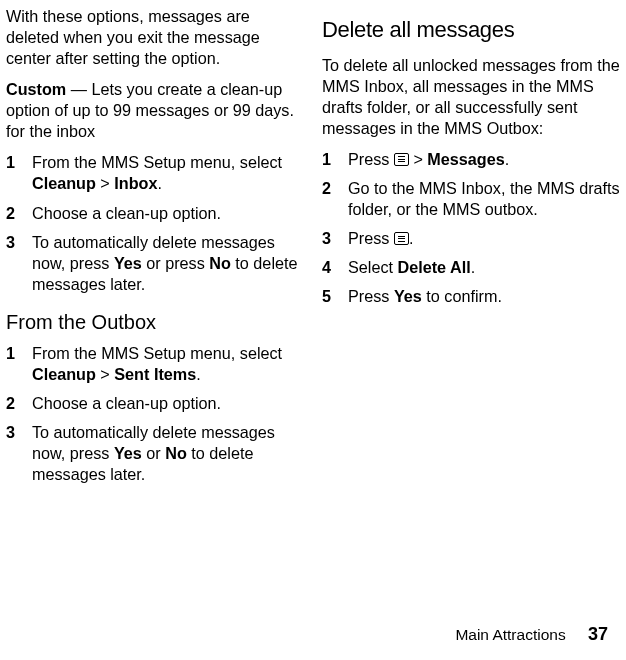  Describe the element at coordinates (484, 296) in the screenshot. I see `list-text: Press Yes to confirm.` at that location.